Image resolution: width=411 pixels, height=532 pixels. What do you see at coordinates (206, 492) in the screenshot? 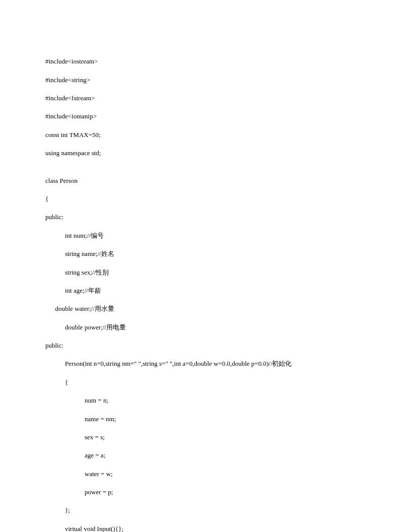
I see `code-line: power = p;` at bounding box center [206, 492].